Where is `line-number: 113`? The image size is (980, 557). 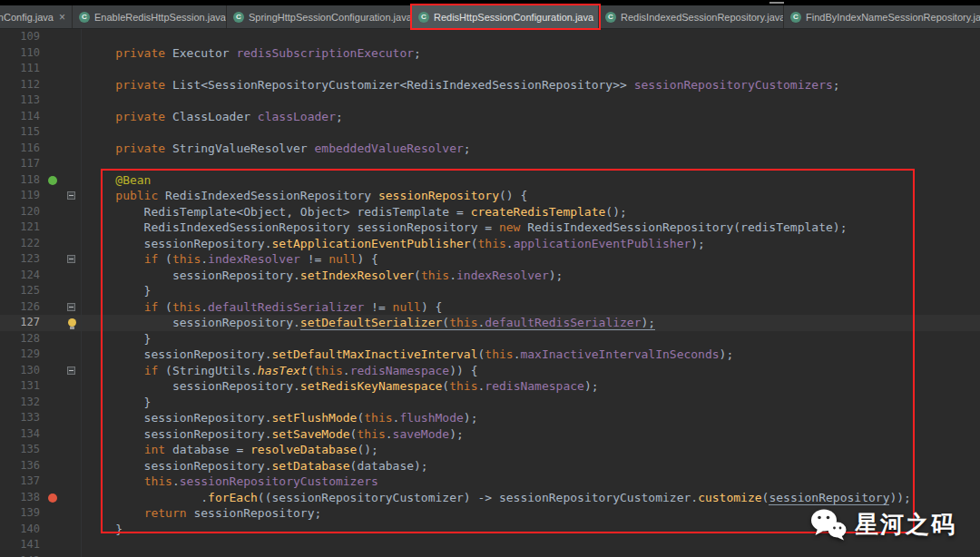 line-number: 113 is located at coordinates (22, 101).